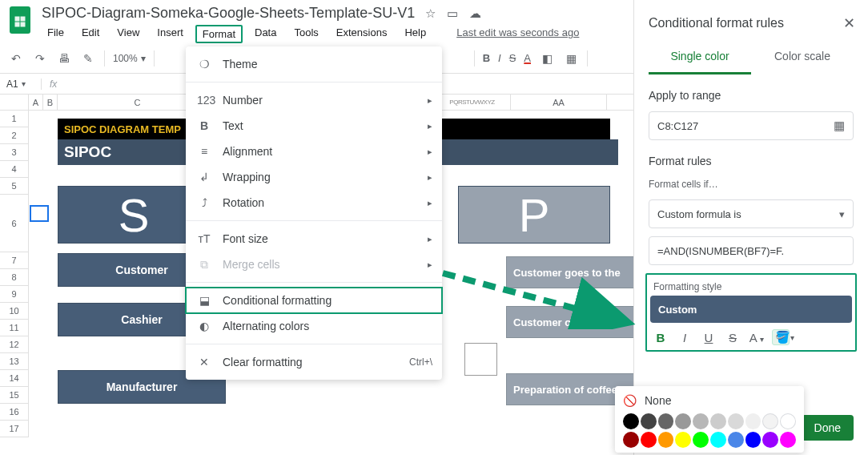 This screenshot has height=455, width=868. Describe the element at coordinates (204, 326) in the screenshot. I see `alt-colors-icon: ◐` at that location.